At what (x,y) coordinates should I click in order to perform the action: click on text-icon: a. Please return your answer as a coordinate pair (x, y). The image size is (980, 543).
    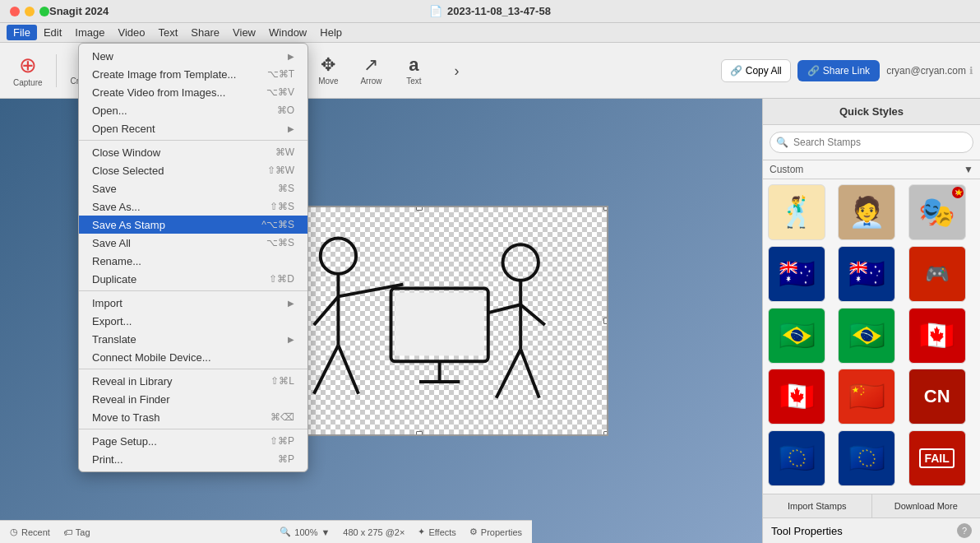
    Looking at the image, I should click on (414, 65).